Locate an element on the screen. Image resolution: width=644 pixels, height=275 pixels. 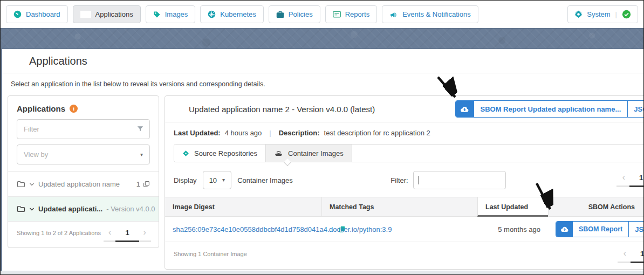
application-list-item-selected: Updated applicati... - Version v4.0.0 2 is located at coordinates (83, 209).